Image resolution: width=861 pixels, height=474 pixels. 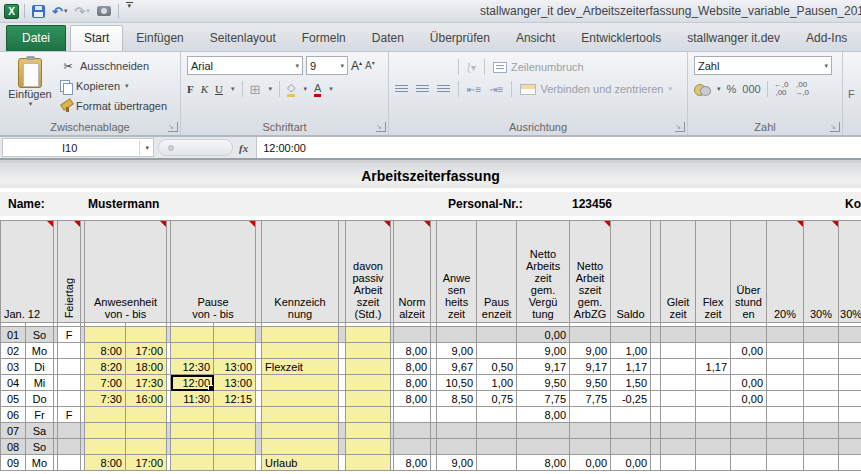 What do you see at coordinates (763, 66) in the screenshot?
I see `number-format-combo: Zahl▾` at bounding box center [763, 66].